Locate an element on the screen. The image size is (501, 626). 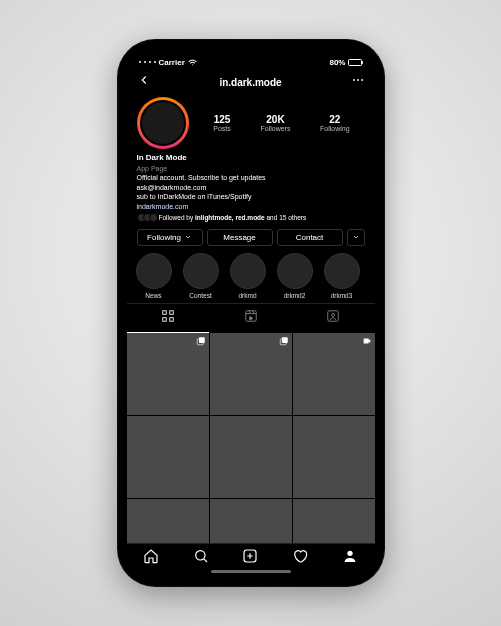
profile-summary: 125 Posts 20K Followers 22 Following is located at coordinates (251, 124).